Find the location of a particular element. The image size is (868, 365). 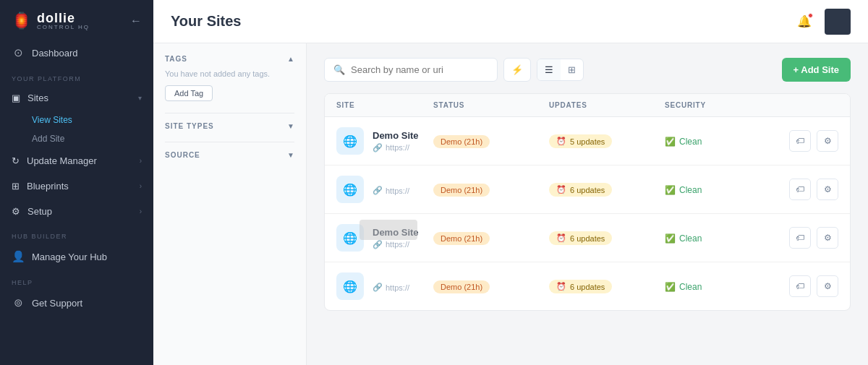

sidebar-item-blueprints: ⊞ Blueprints › is located at coordinates (77, 186).